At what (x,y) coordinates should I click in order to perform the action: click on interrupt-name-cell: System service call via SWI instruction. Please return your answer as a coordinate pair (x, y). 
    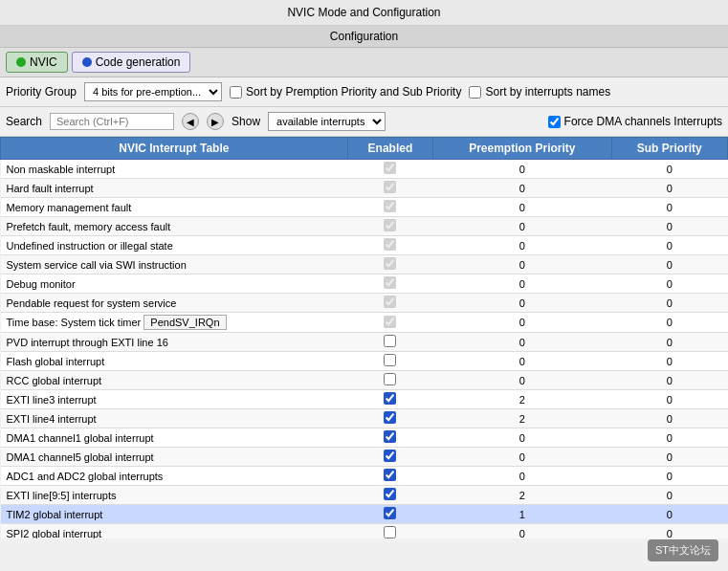
    Looking at the image, I should click on (174, 265).